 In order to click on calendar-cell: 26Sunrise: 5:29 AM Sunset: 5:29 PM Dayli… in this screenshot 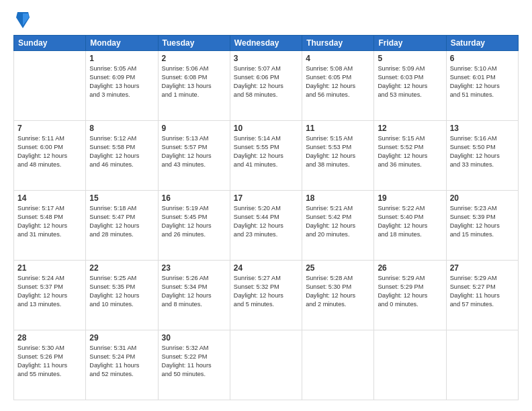, I will do `click(410, 295)`.